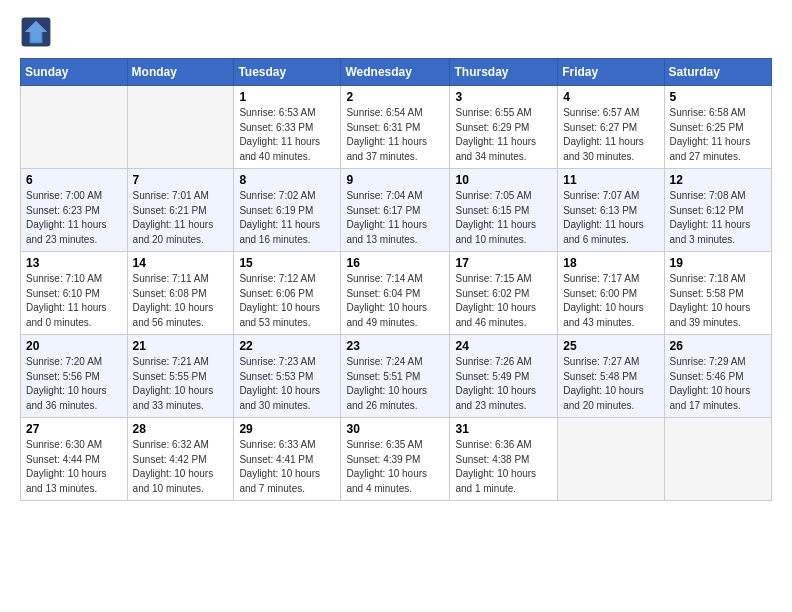 This screenshot has height=612, width=792. Describe the element at coordinates (395, 218) in the screenshot. I see `day-info: Sunrise: 7:04 AM Sunset: 6:17 PM Dayligh…` at that location.